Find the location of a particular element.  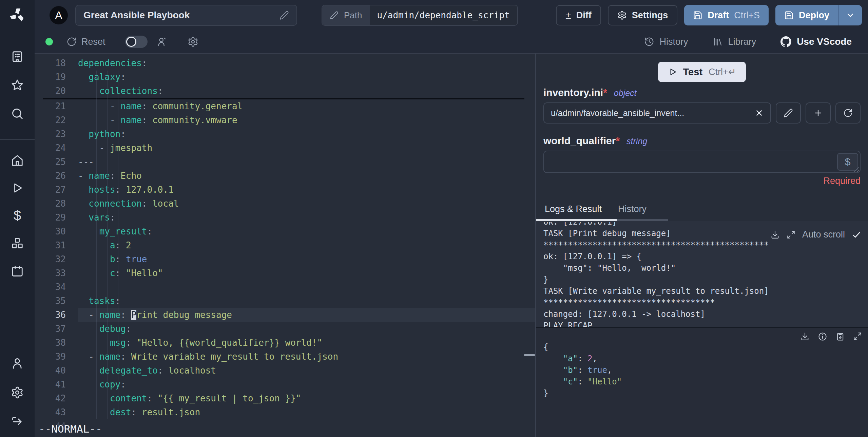

line-number: 40 is located at coordinates (56, 370).